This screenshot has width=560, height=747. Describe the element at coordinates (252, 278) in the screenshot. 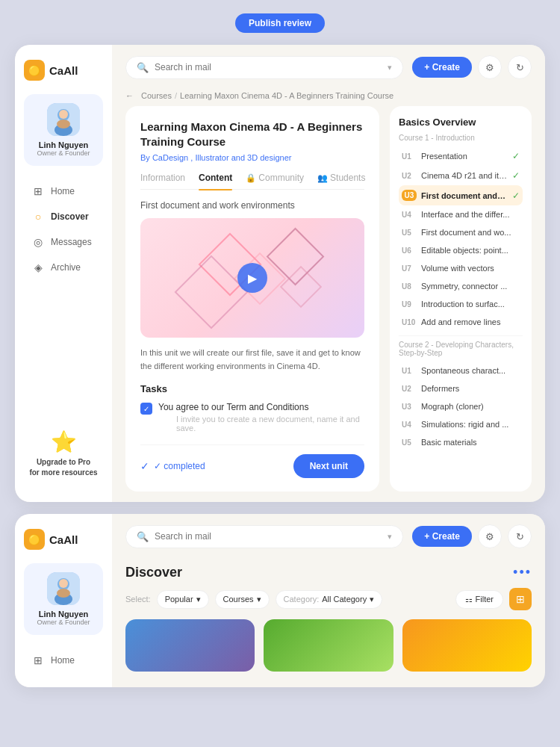

I see `video-thumbnail: ▶` at that location.